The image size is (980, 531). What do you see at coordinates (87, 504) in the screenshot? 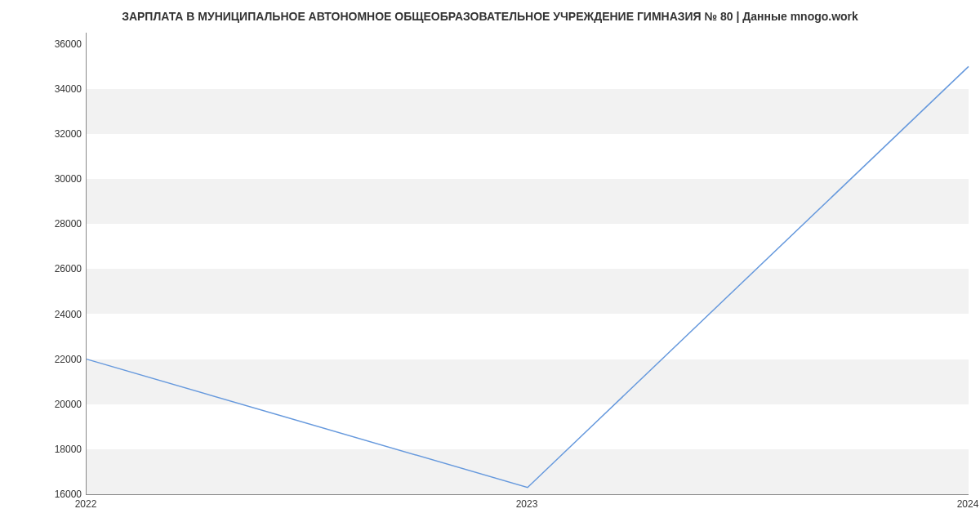
I see `x-tick-label: 2022` at bounding box center [87, 504].